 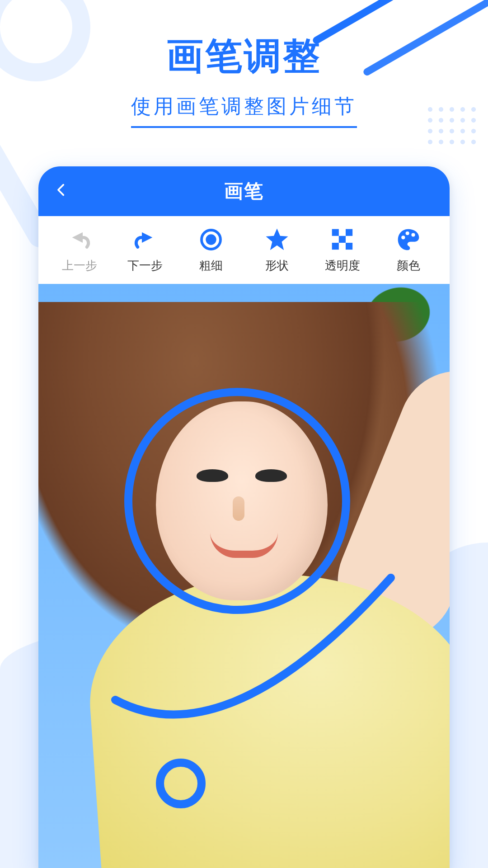 I want to click on brush-stroke-small-circle, so click(x=181, y=783).